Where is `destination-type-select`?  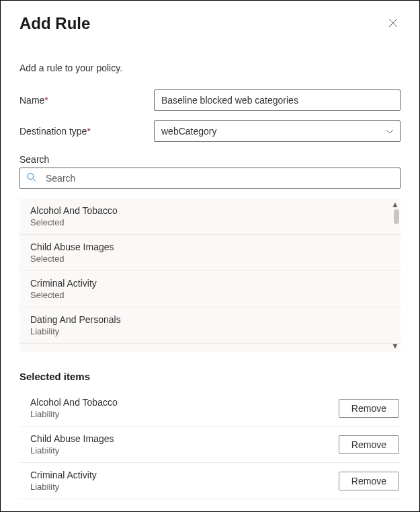 destination-type-select is located at coordinates (277, 131).